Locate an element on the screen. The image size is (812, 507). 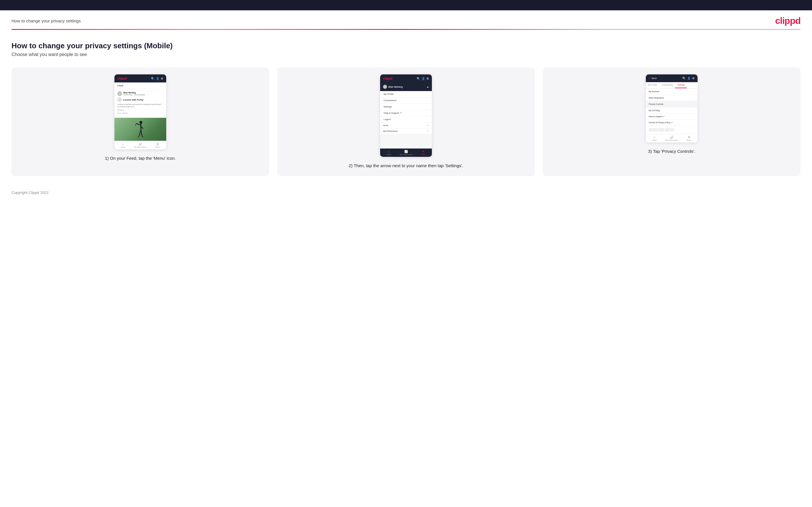
mygolfbag-chevron: › is located at coordinates (694, 111).